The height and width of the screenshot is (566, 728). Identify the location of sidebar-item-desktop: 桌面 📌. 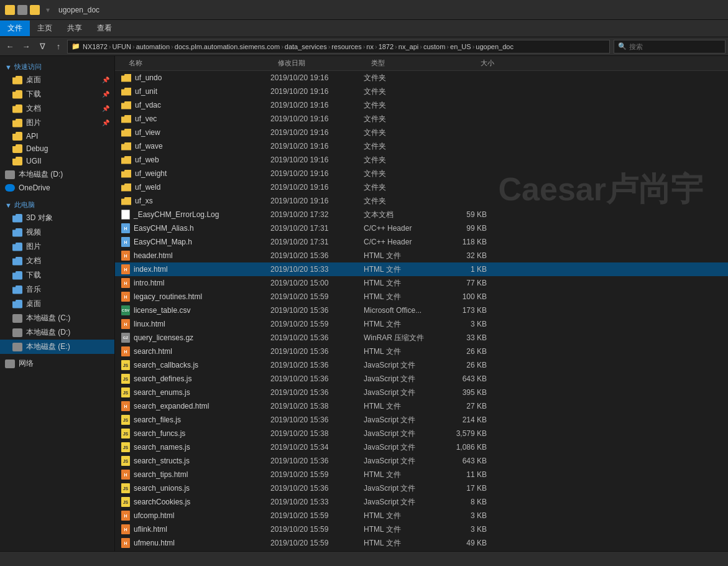
(57, 80).